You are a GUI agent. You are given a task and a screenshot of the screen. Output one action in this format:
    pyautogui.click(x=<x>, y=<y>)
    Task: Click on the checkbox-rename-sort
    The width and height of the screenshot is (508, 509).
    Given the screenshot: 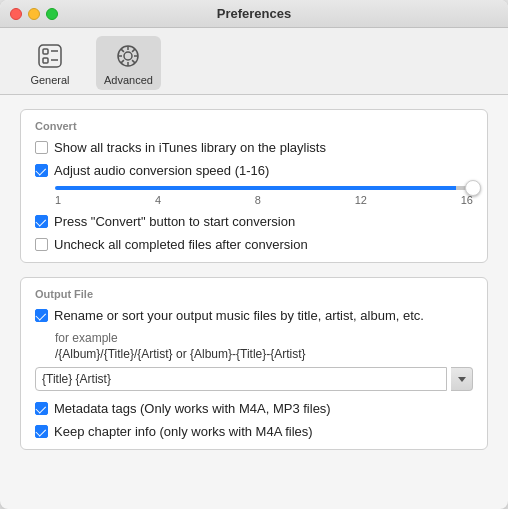 What is the action you would take?
    pyautogui.click(x=42, y=316)
    